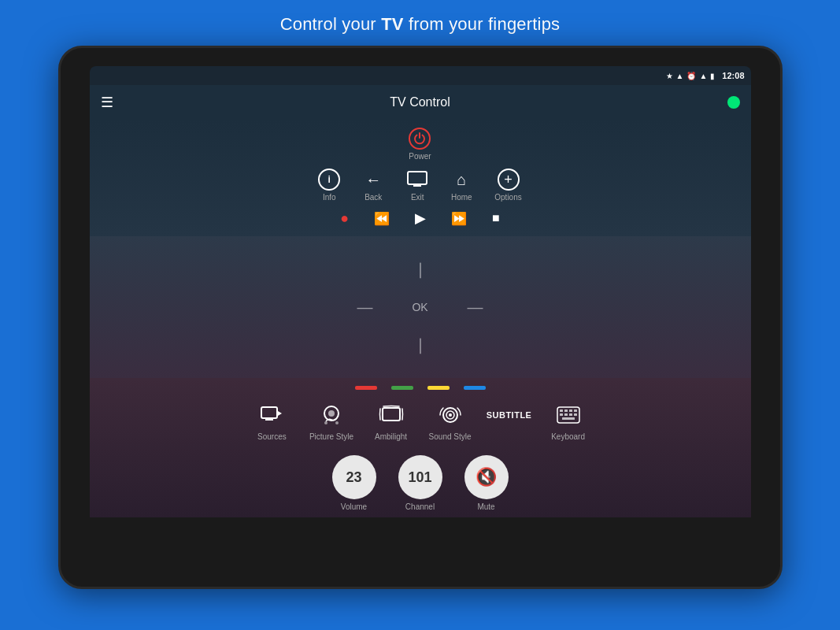  Describe the element at coordinates (476, 307) in the screenshot. I see `dpad-right-button: —` at that location.